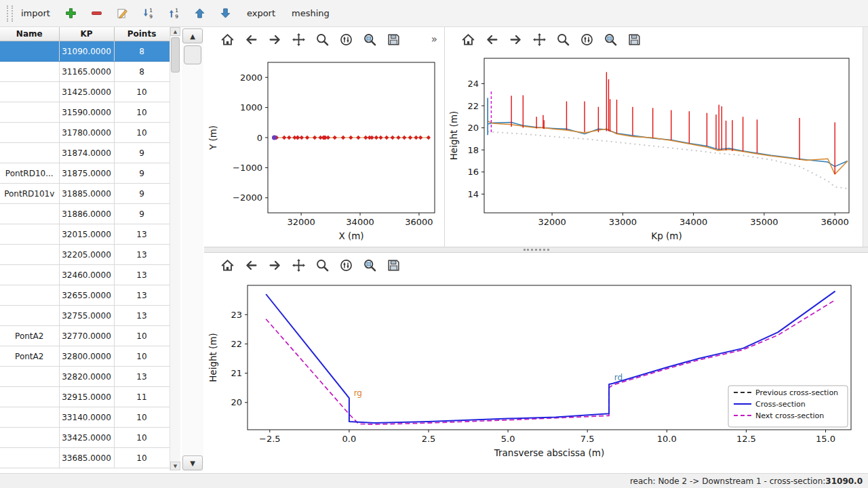  Describe the element at coordinates (85, 458) in the screenshot. I see `table-row: 33685.000010` at that location.